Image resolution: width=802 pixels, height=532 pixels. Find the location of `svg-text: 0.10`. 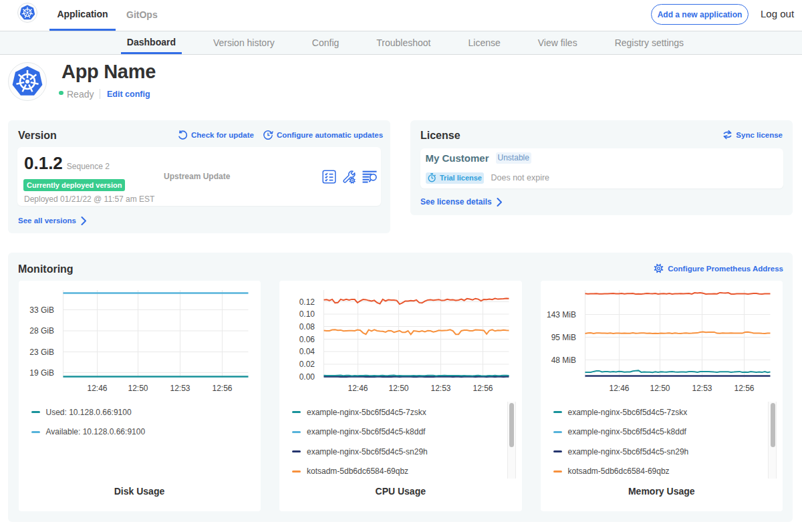

svg-text: 0.10 is located at coordinates (307, 314).